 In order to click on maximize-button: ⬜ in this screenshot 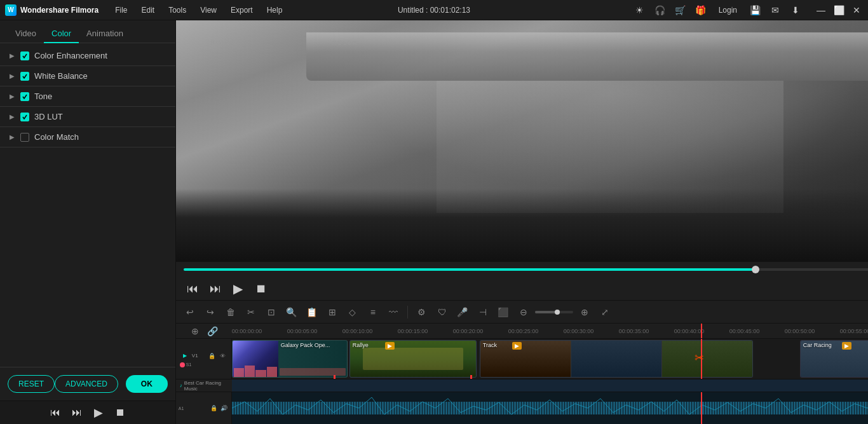, I will do `click(839, 10)`.